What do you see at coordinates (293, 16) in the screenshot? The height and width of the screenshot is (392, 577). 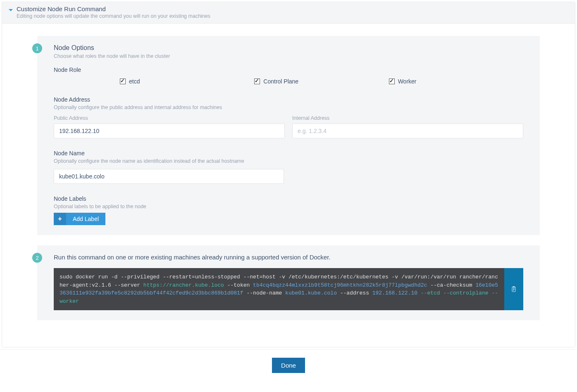 I see `header-subtitle: Editing node options will update the com…` at bounding box center [293, 16].